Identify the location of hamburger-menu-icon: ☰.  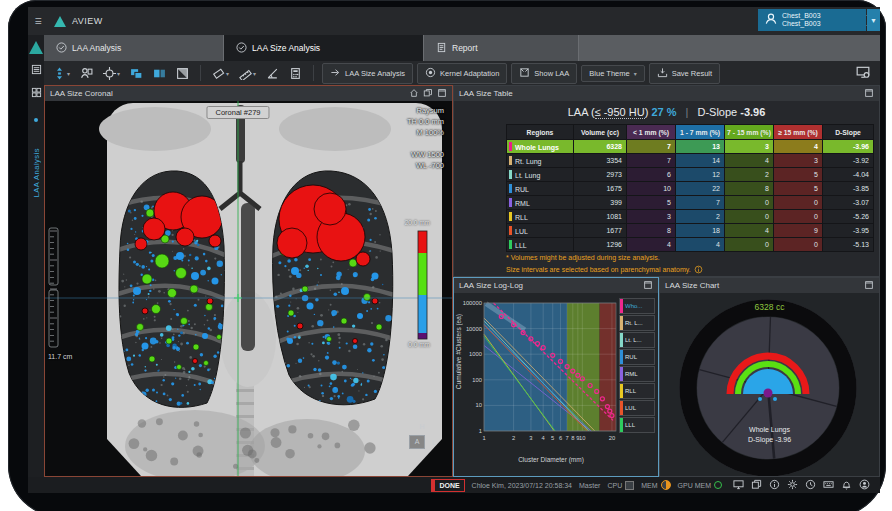
(38, 22).